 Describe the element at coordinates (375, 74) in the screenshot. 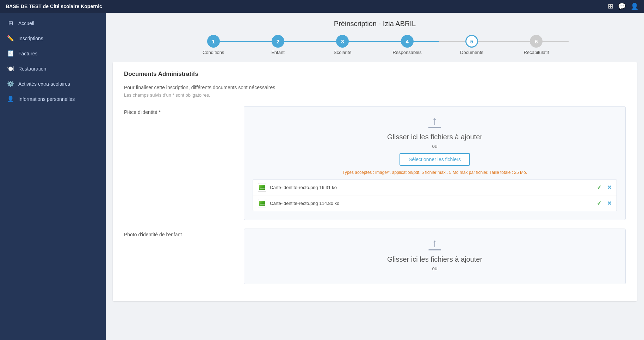

I see `section-title: Documents Administratifs` at that location.